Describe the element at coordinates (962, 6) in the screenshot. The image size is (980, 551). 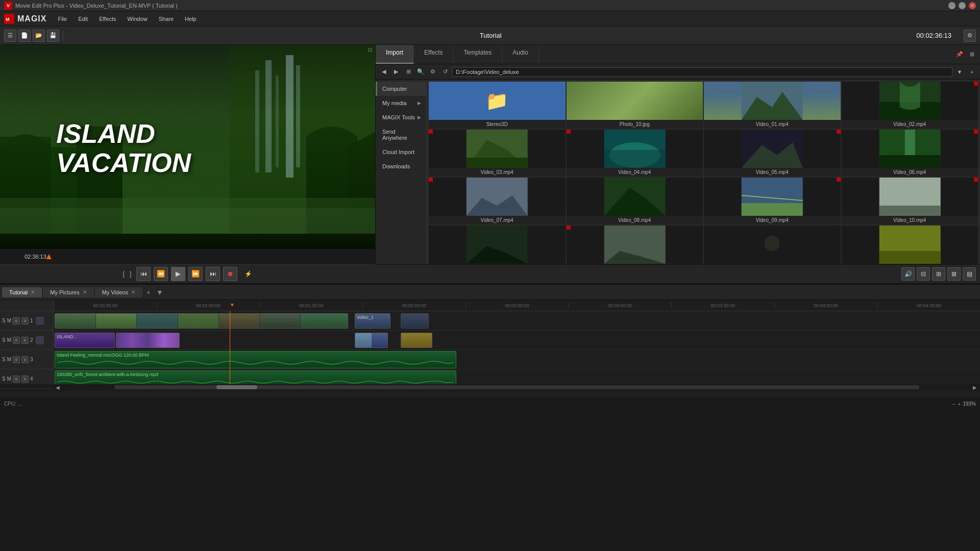
I see `maximize-button: □` at that location.